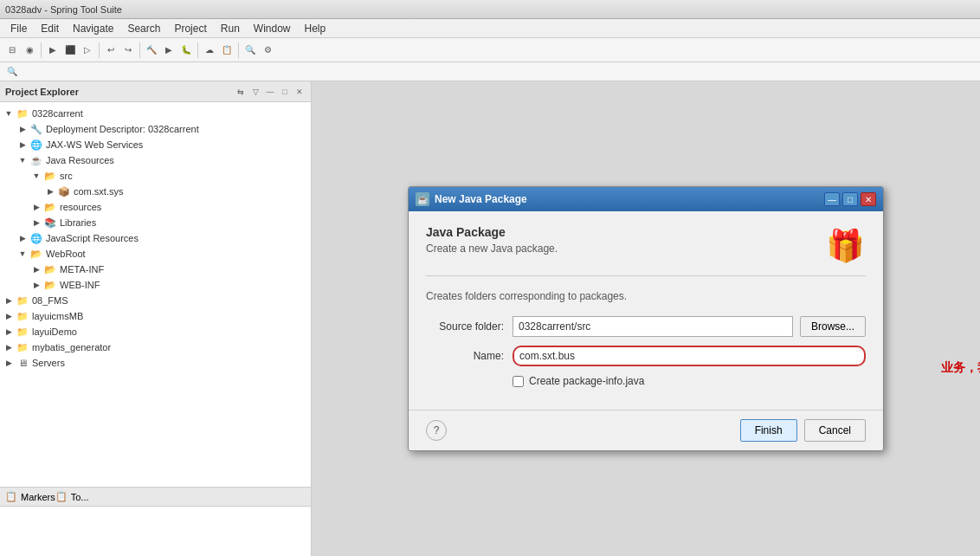  What do you see at coordinates (38, 497) in the screenshot?
I see `markers-label: Markers` at bounding box center [38, 497].